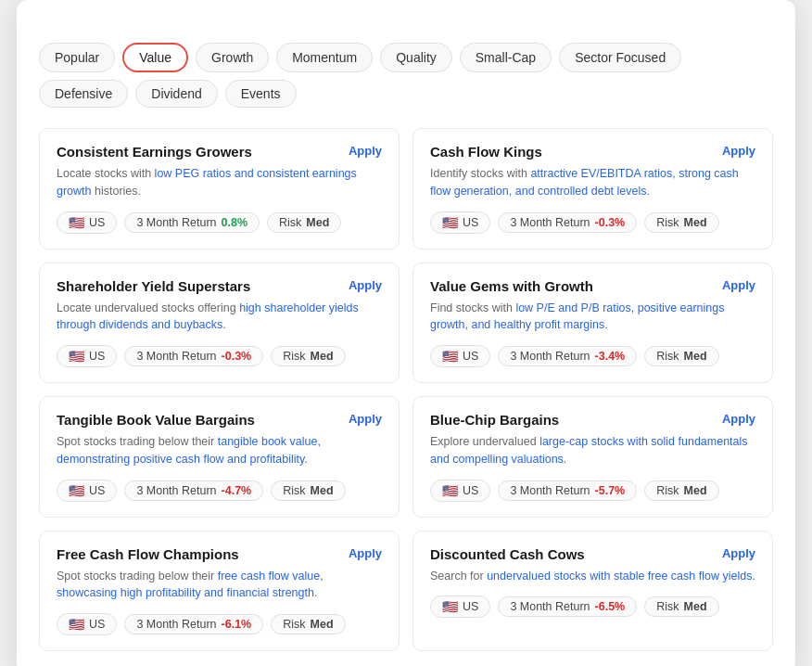 Image resolution: width=812 pixels, height=666 pixels. Describe the element at coordinates (620, 58) in the screenshot. I see `tab-sector-focused: Sector Focused` at that location.